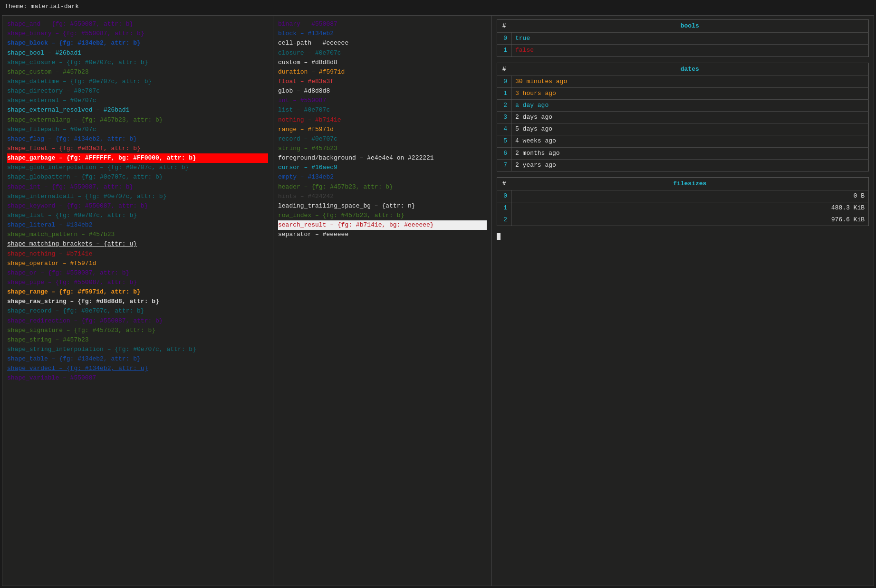 The width and height of the screenshot is (876, 588). I want to click on list-item: shape_internalcall – {fg: #0e707c, attr:…, so click(138, 197).